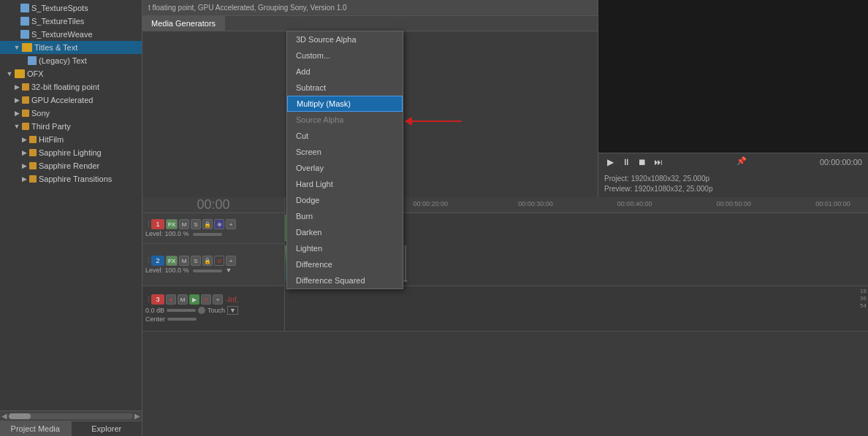 This screenshot has width=868, height=436. What do you see at coordinates (196, 224) in the screenshot?
I see `track-solo-btn-1: S` at bounding box center [196, 224].